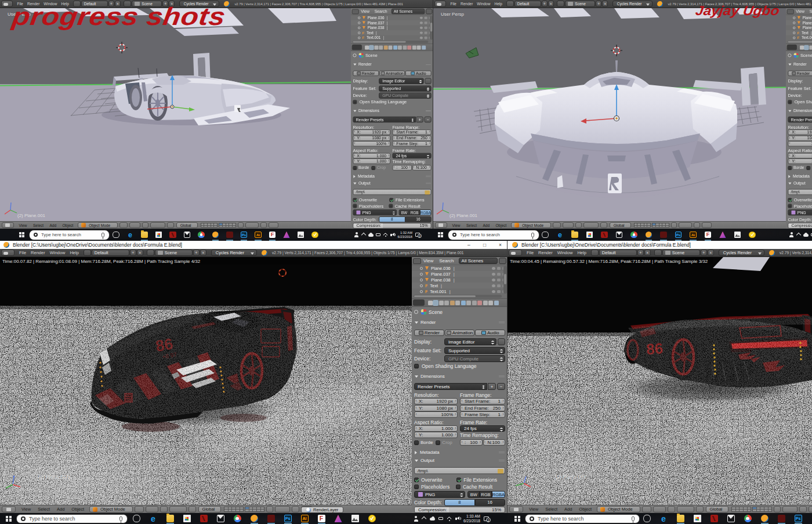 This screenshot has width=812, height=524. What do you see at coordinates (102, 261) in the screenshot?
I see `svg-text:Time:00.07.82 | Remaining:01:0: Time:00.07.82 | Remaining:01:08.09 | Mem…` at bounding box center [102, 261].